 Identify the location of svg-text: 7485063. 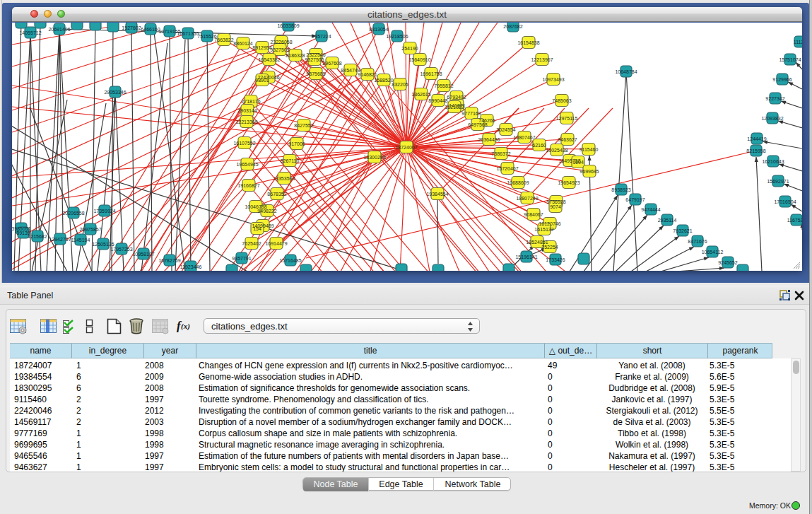
(561, 100).